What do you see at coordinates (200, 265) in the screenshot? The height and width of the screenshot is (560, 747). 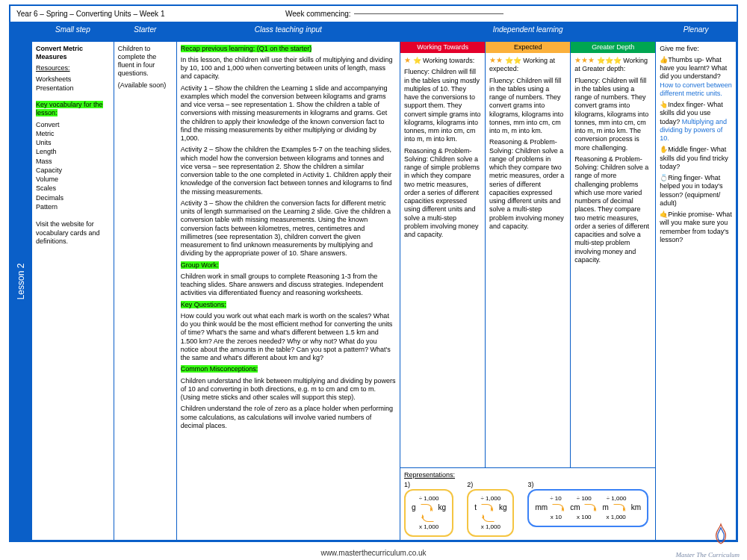 I see `group-label: Group Work:` at bounding box center [200, 265].